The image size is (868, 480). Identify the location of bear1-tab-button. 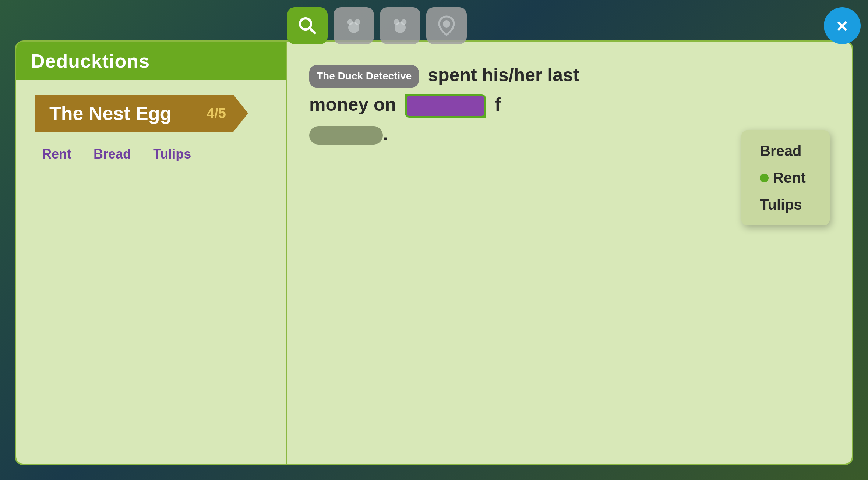
(354, 26).